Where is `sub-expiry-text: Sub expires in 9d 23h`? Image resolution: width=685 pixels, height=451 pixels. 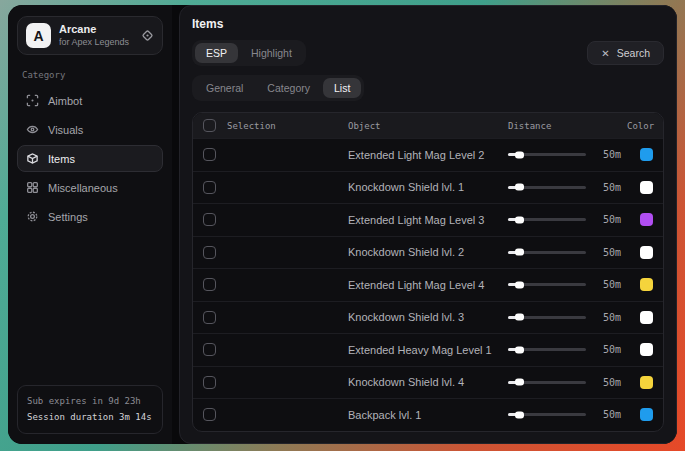 sub-expiry-text: Sub expires in 9d 23h is located at coordinates (90, 402).